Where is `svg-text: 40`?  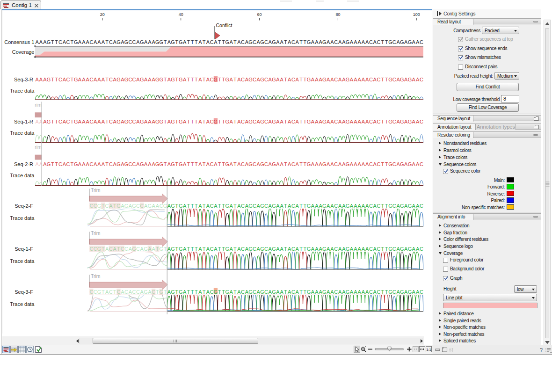 svg-text: 40 is located at coordinates (181, 15).